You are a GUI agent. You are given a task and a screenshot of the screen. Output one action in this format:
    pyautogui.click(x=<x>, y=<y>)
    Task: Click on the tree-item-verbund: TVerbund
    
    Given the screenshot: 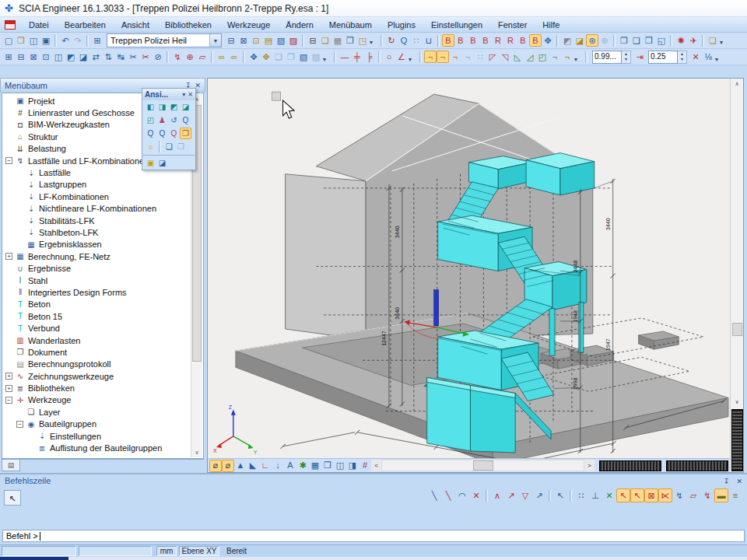 What is the action you would take?
    pyautogui.click(x=103, y=328)
    